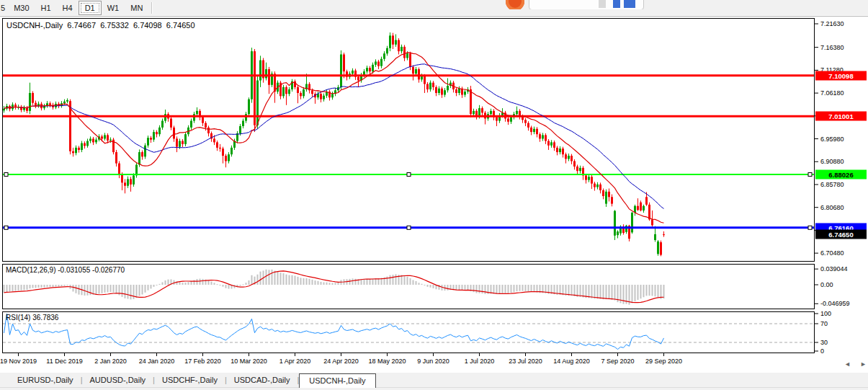  I want to click on date-tick-label: 14 Aug 2020, so click(572, 361).